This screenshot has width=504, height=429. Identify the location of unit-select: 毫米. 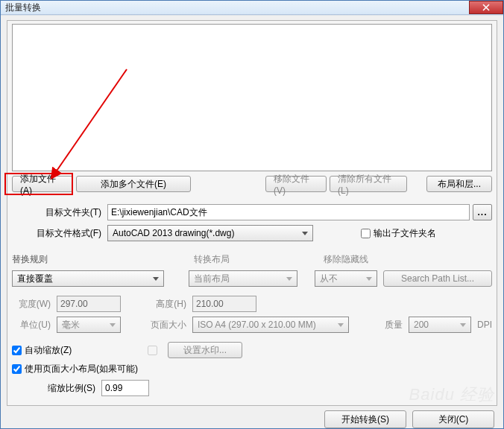
(89, 325).